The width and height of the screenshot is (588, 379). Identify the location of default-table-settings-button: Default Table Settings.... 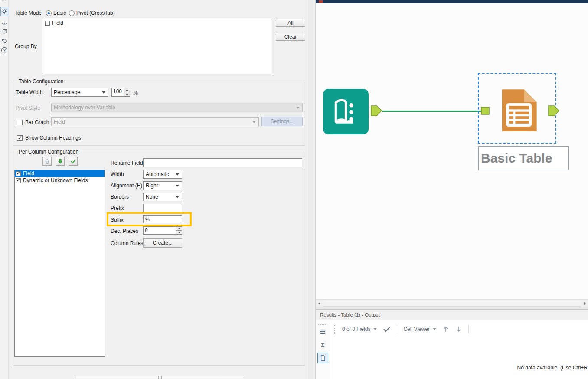
(117, 377).